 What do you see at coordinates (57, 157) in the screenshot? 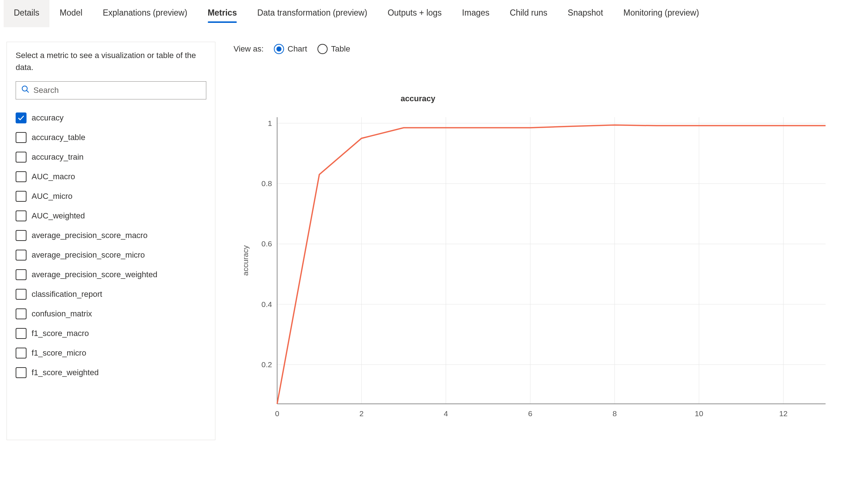
I see `metric-label: accuracy_train` at bounding box center [57, 157].